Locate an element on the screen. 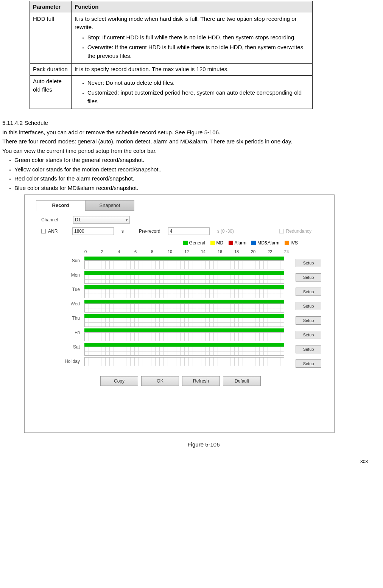  grid-sat is located at coordinates (184, 351).